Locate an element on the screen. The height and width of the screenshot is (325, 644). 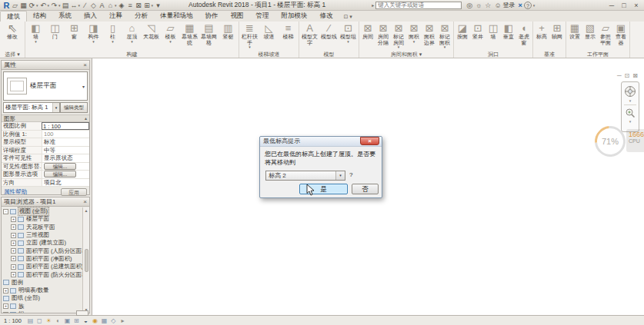
show-constraints-icon: ◇ is located at coordinates (114, 321).